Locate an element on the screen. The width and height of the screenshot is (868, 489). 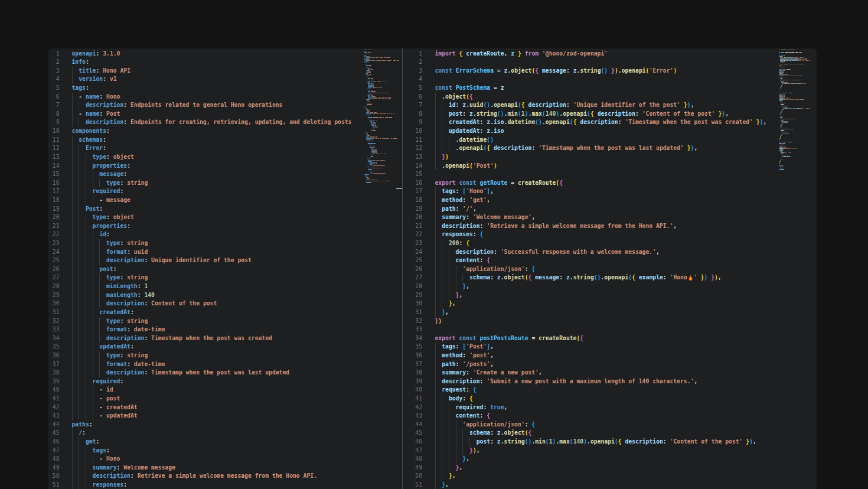
code-line: /: is located at coordinates (79, 433).